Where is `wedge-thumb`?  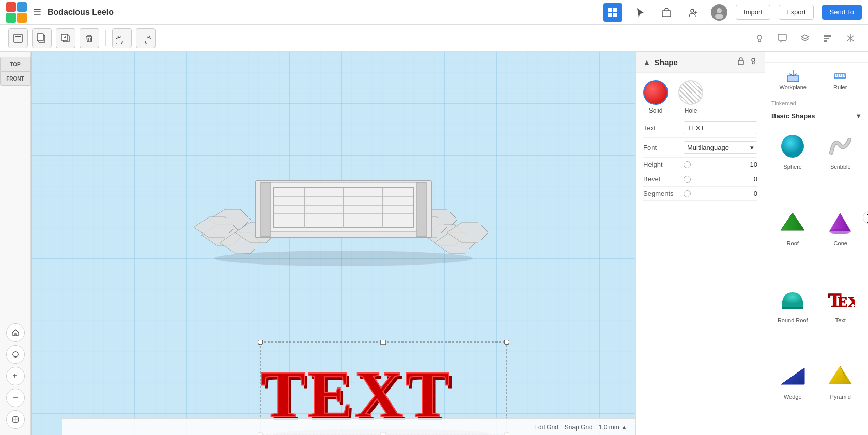 wedge-thumb is located at coordinates (793, 376).